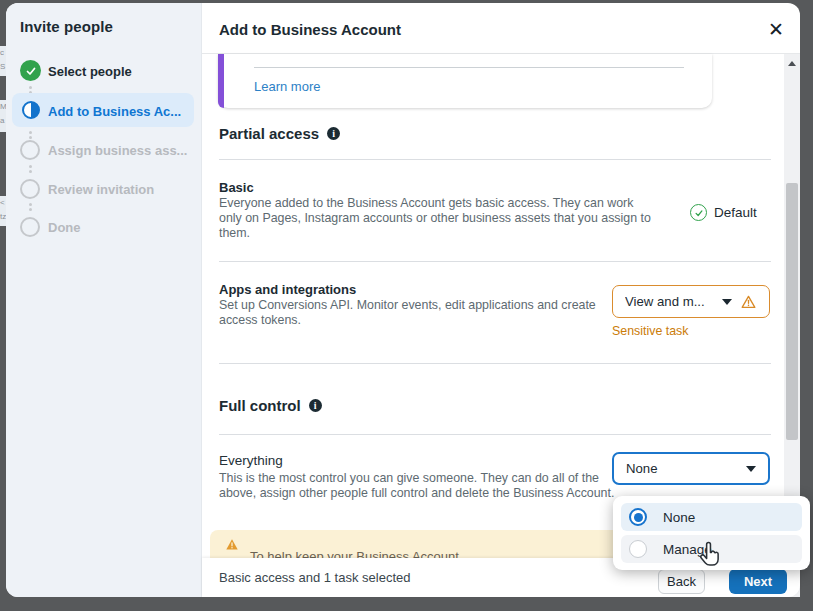  What do you see at coordinates (435, 218) in the screenshot?
I see `basic-description: Everyone added to the Business Account g…` at bounding box center [435, 218].